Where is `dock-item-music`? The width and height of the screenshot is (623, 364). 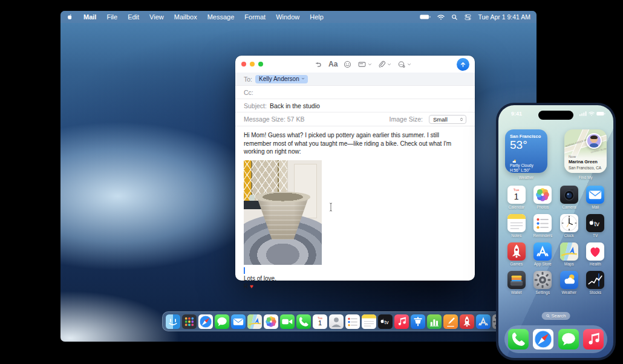
dock-item-music is located at coordinates (402, 322).